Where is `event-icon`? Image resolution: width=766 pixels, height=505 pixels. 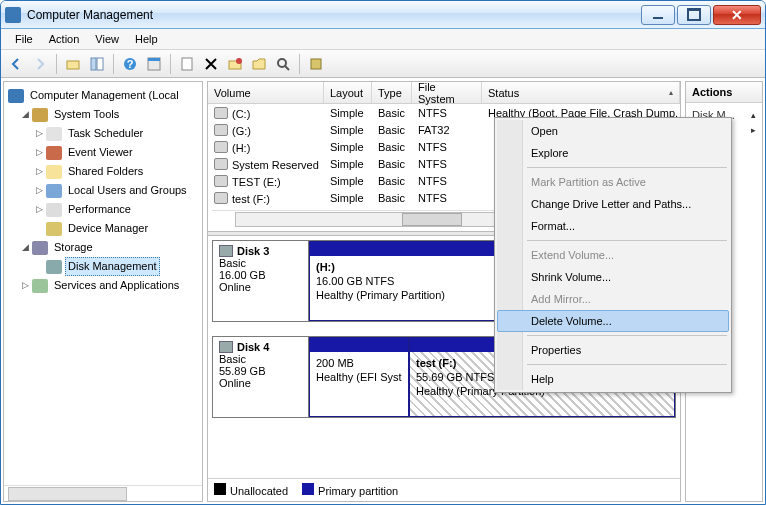
event-icon is located at coordinates (54, 153).